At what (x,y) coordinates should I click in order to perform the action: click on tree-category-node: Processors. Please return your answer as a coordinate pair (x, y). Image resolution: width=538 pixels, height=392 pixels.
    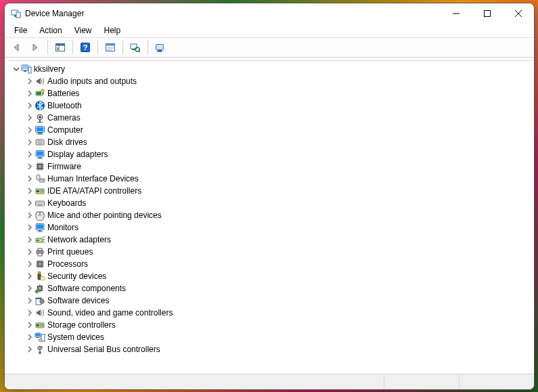
    Looking at the image, I should click on (276, 264).